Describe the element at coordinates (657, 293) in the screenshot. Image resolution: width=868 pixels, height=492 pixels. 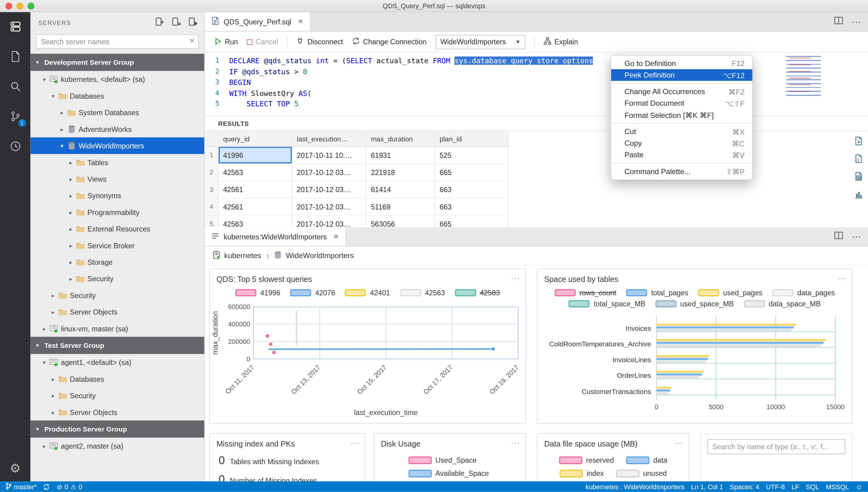
I see `legend-item: total_pages` at that location.